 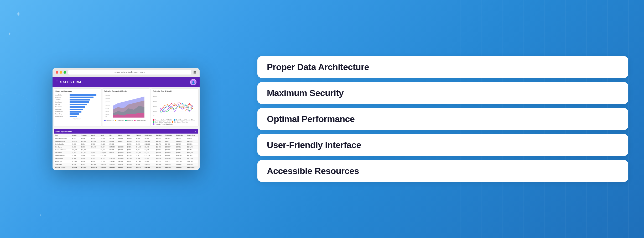 I want to click on svg-text: $50,000, so click(x=108, y=111).